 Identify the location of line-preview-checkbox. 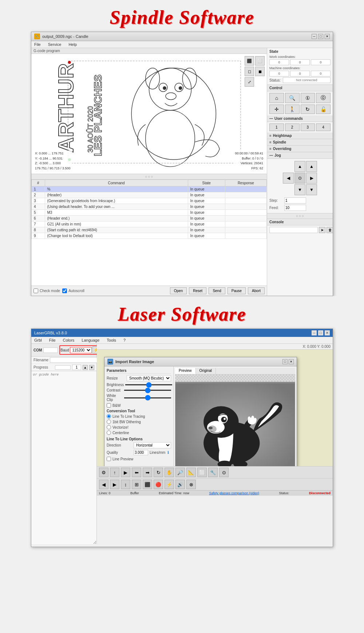
(109, 459).